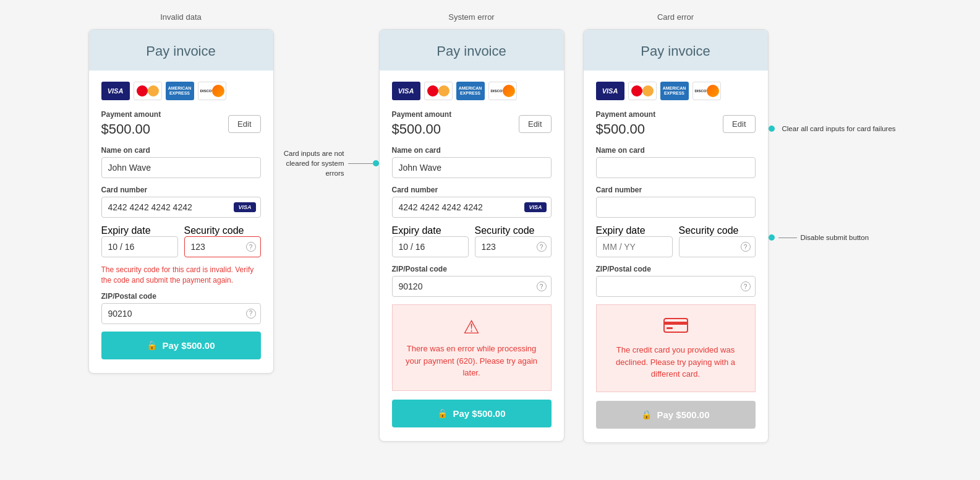 This screenshot has height=480, width=980. Describe the element at coordinates (422, 124) in the screenshot. I see `payment-amount-group-2: Payment amount $500.00` at that location.